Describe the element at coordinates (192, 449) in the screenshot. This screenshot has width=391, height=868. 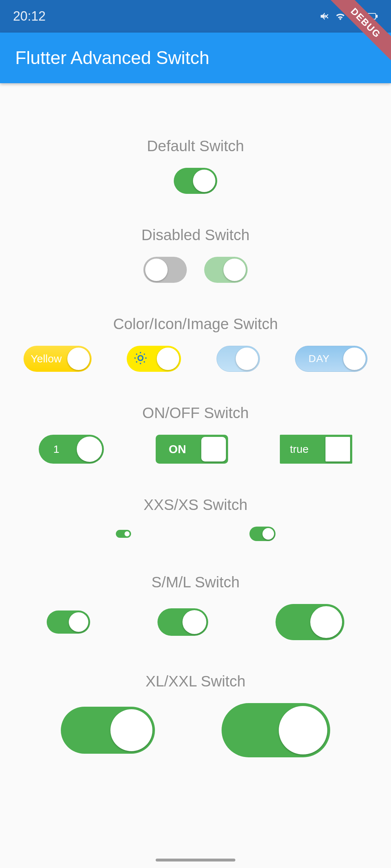
I see `on-square-switch: ON` at that location.